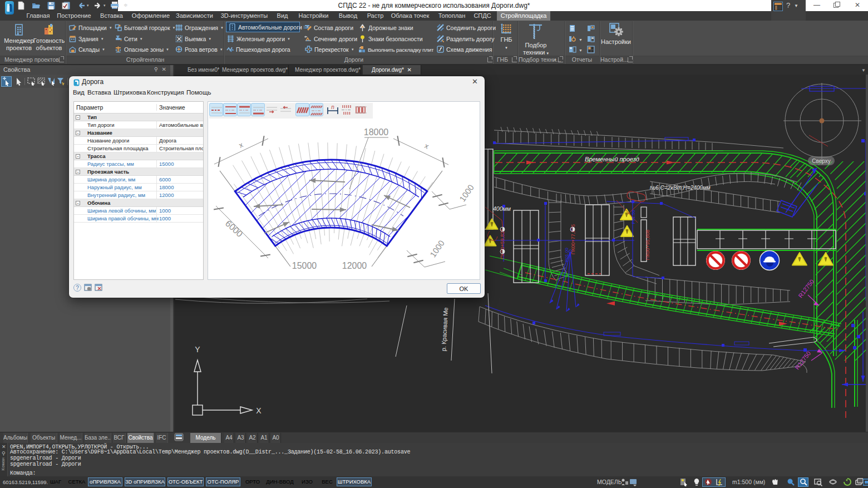 This screenshot has width=868, height=488. I want to click on svg-text: Р01.00, so click(566, 255).